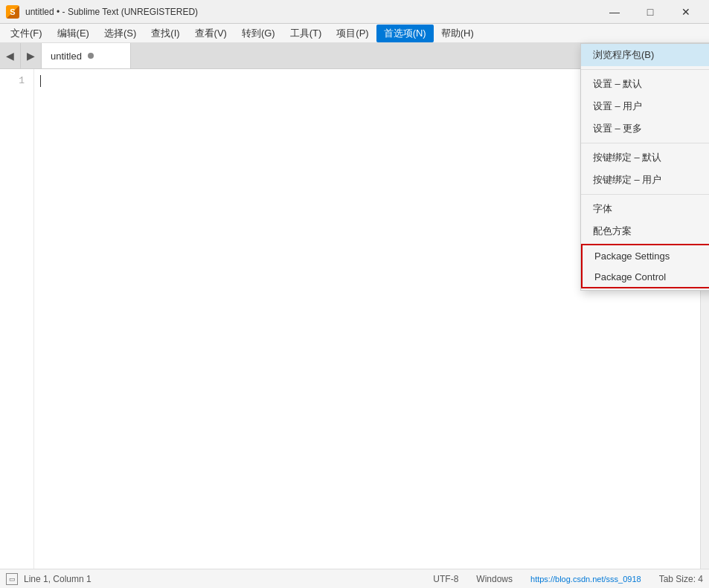 This screenshot has height=588, width=709. I want to click on status-monitor-icon: ▭, so click(12, 579).